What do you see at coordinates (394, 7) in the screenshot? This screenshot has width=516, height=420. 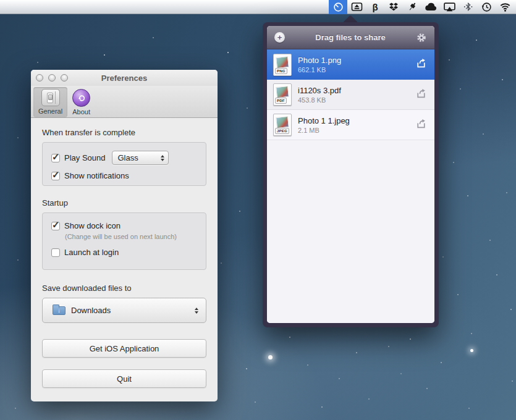 I see `dropbox-menu-icon` at bounding box center [394, 7].